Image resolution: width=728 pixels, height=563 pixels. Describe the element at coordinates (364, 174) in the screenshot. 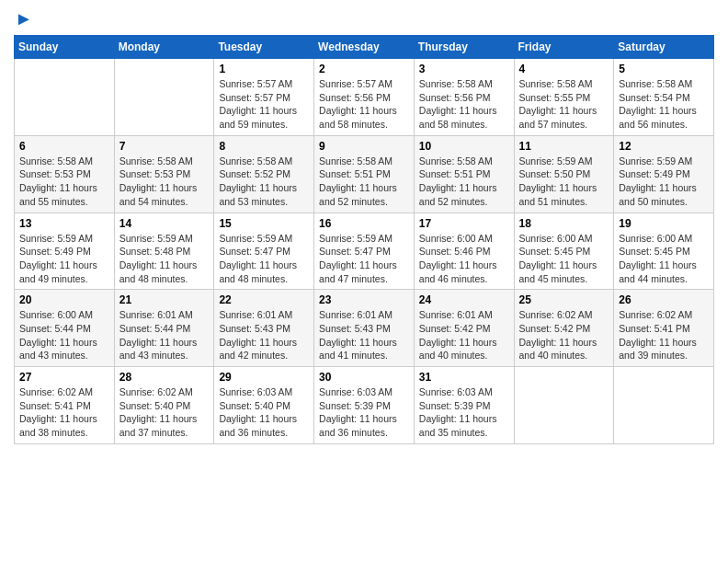

I see `calendar-week-2: 6Sunrise: 5:58 AM Sunset: 5:53 PM Daylig…` at that location.